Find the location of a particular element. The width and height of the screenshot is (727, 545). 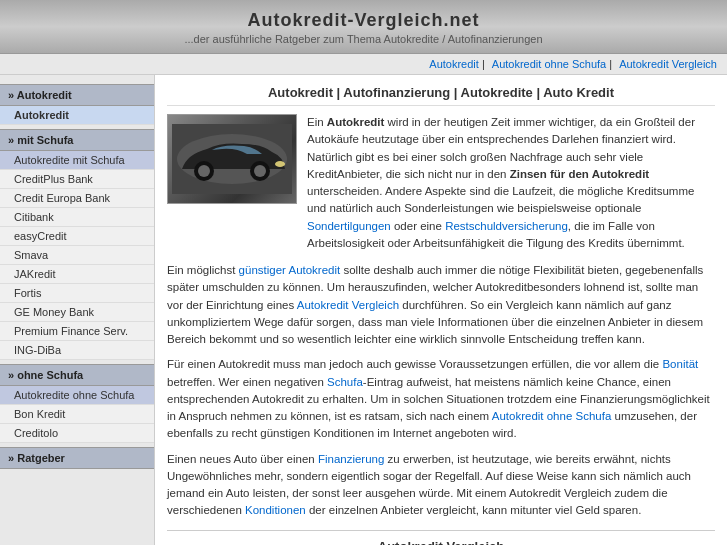

sidebar-item-ing-diba: ING-DiBa is located at coordinates (77, 350).